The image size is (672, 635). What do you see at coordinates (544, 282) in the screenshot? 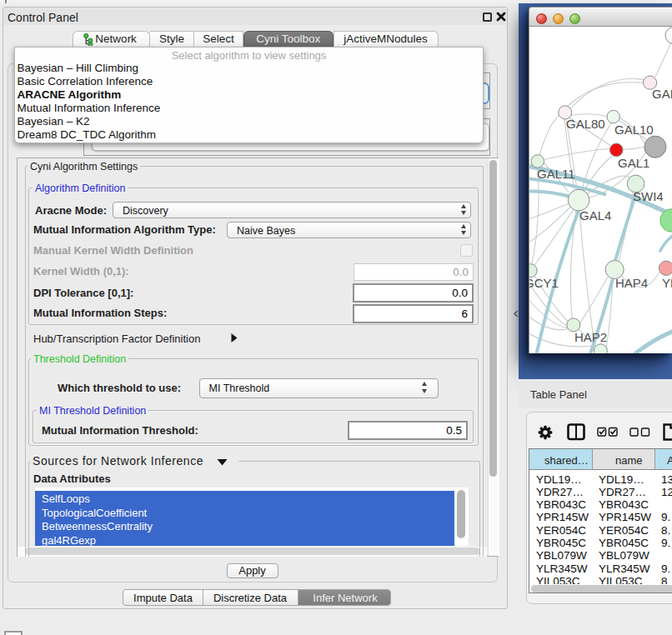
I see `svg-text: GCY1` at bounding box center [544, 282].